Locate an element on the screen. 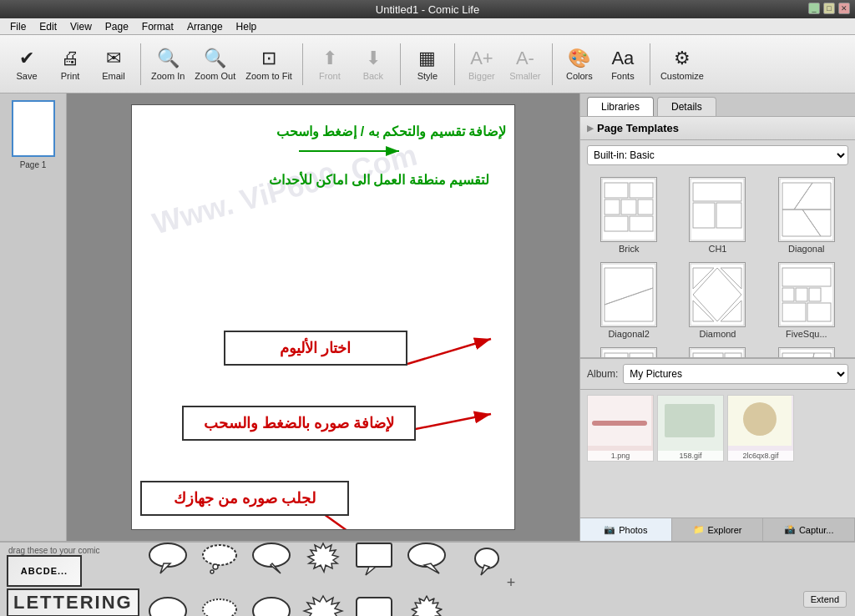 The height and width of the screenshot is (616, 855). front-button: ⬆ Front is located at coordinates (330, 64).